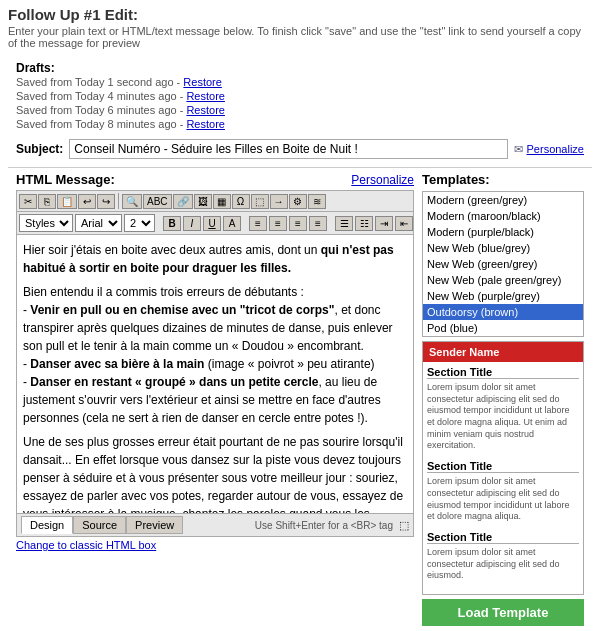 The height and width of the screenshot is (631, 600). What do you see at coordinates (28, 202) in the screenshot?
I see `toolbar-cut: ✂` at bounding box center [28, 202].